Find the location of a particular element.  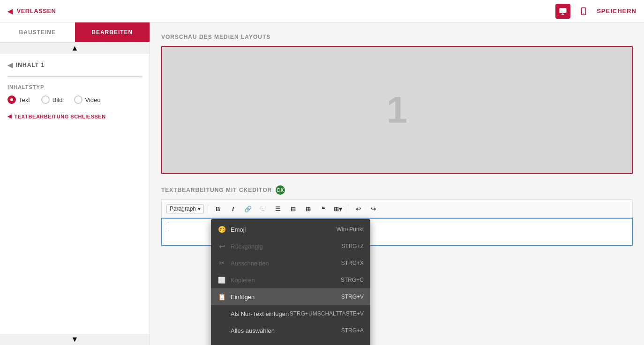

topbar: ◀ VERLASSEN SPEICHERN is located at coordinates (322, 11).